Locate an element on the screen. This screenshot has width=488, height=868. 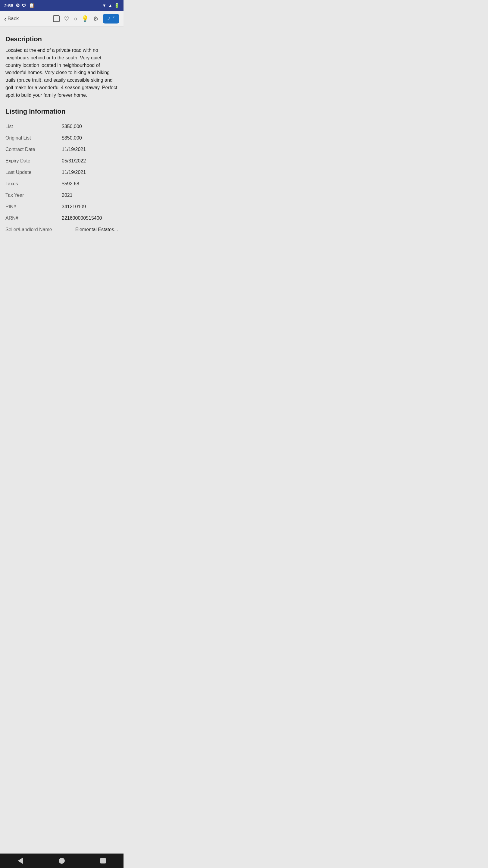
list-item: List $350,000 is located at coordinates (62, 127).